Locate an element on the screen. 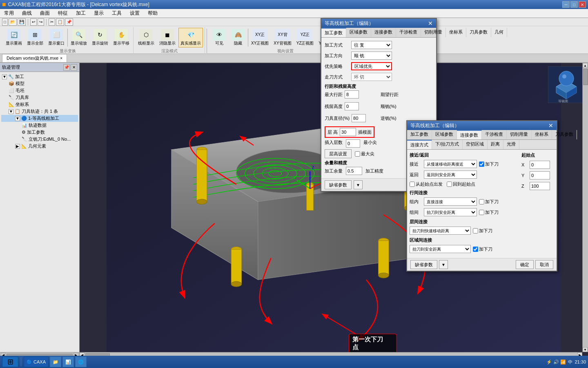 Image resolution: width=588 pixels, height=368 pixels. scroll-thumb-v is located at coordinates (586, 77).